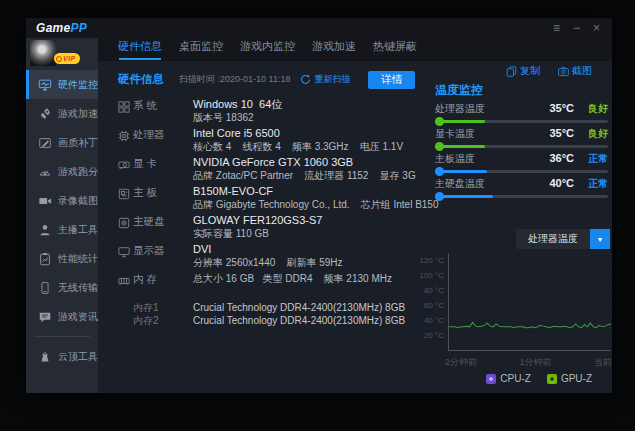  I want to click on sidebar-item-wireless-transfer: 无线传输, so click(62, 288).